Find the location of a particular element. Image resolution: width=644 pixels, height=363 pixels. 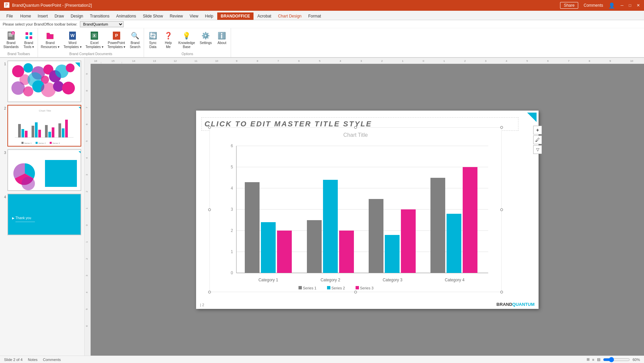

slide-thumb-3: 3 is located at coordinates (42, 170).